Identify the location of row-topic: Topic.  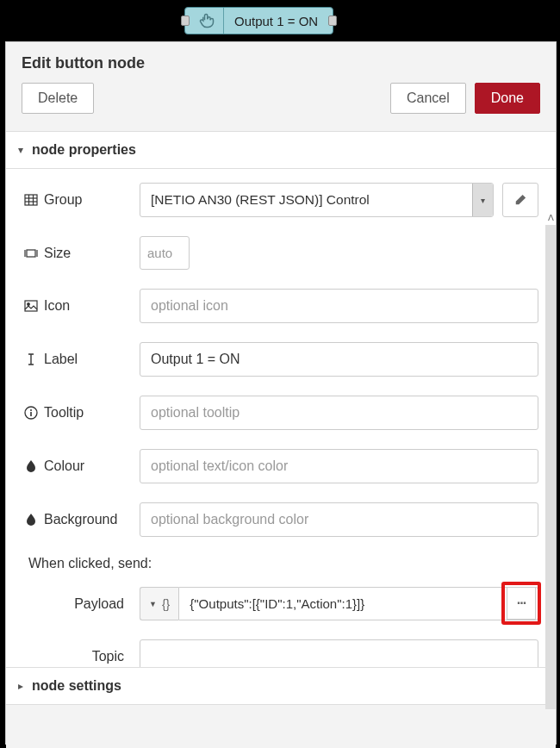
(281, 653).